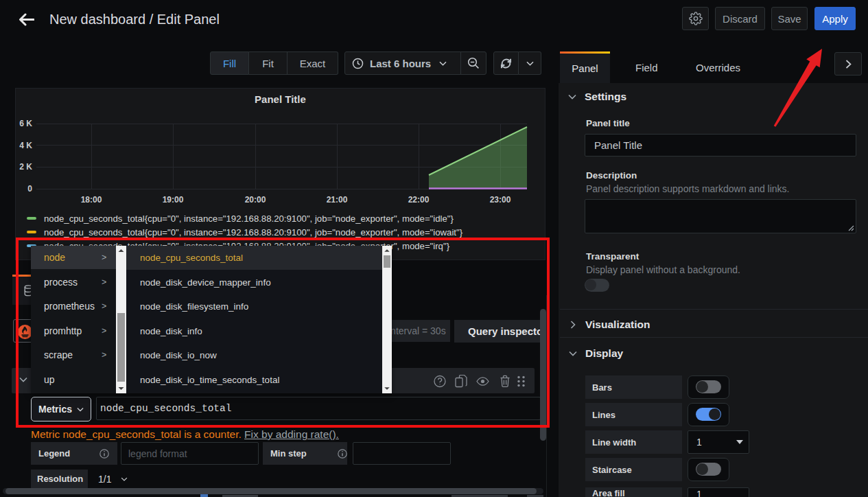 The image size is (868, 497). Describe the element at coordinates (26, 167) in the screenshot. I see `svg-text: 2 K` at that location.